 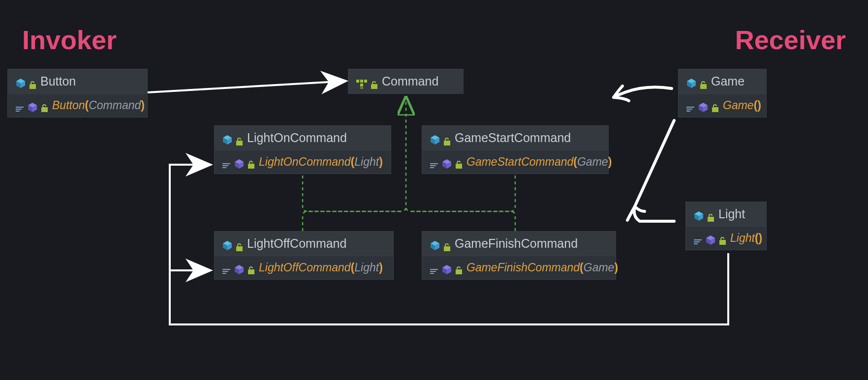 What do you see at coordinates (405, 82) in the screenshot?
I see `interface-header: Command` at bounding box center [405, 82].